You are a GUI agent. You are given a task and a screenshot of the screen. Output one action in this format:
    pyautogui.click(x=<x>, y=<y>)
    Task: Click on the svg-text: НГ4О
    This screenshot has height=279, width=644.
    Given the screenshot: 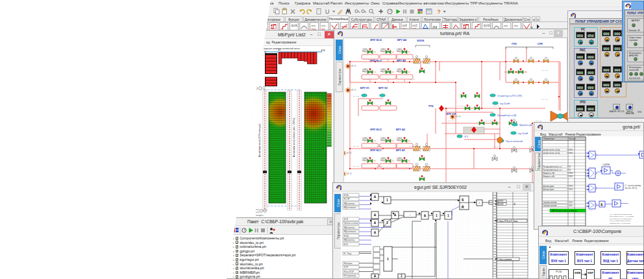 What is the action you would take?
    pyautogui.click(x=347, y=245)
    